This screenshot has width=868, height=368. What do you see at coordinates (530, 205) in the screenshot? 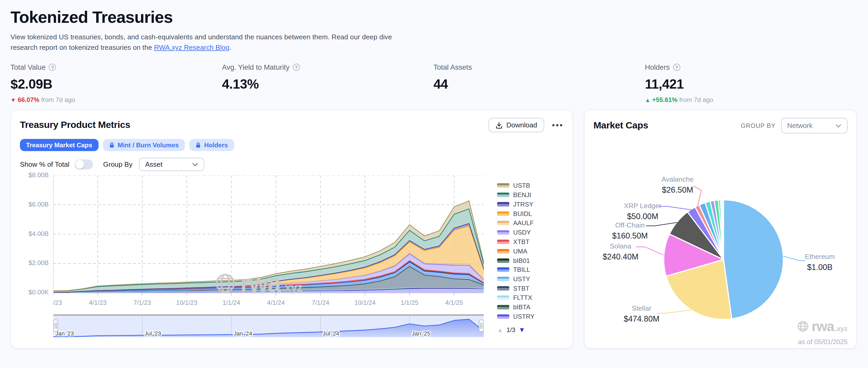
I see `legend-item-JTRSY: JTRSY` at bounding box center [530, 205].